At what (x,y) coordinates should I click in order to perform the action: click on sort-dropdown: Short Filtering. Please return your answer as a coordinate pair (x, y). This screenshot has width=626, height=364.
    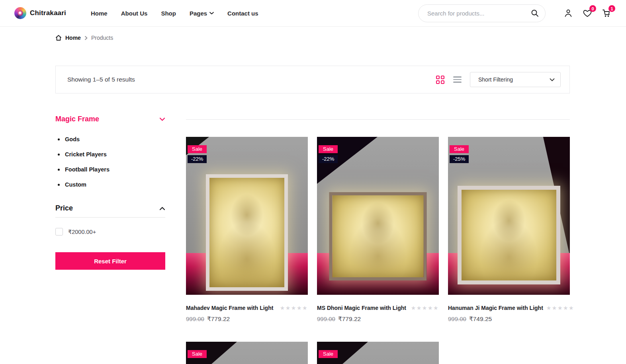
    Looking at the image, I should click on (515, 80).